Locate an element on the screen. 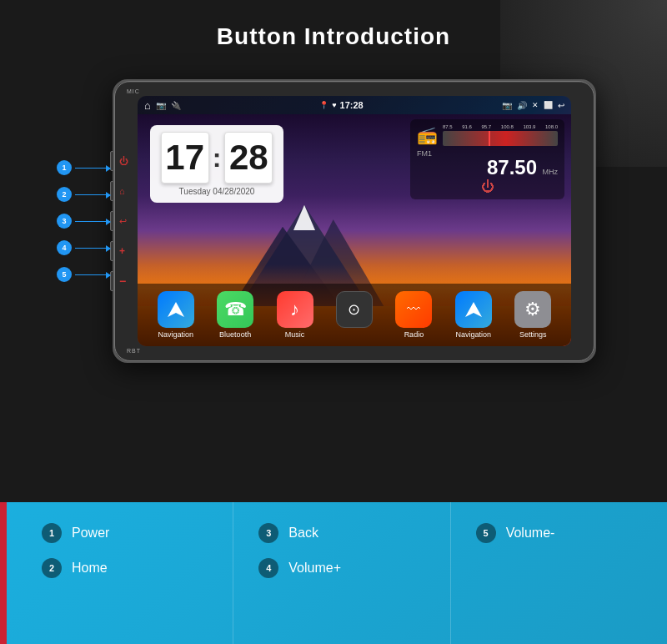 Image resolution: width=667 pixels, height=644 pixels. back-icon: ↩ is located at coordinates (561, 105).